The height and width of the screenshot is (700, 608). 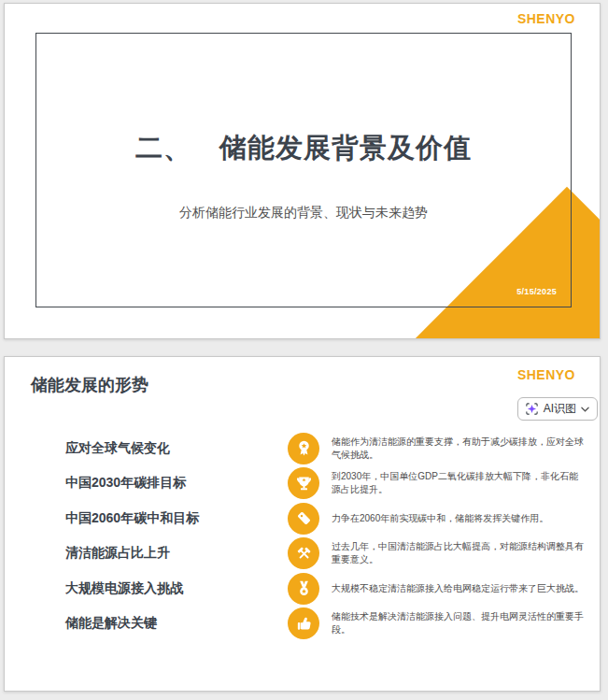 What do you see at coordinates (560, 409) in the screenshot?
I see `ai-button-label: AI识图` at bounding box center [560, 409].